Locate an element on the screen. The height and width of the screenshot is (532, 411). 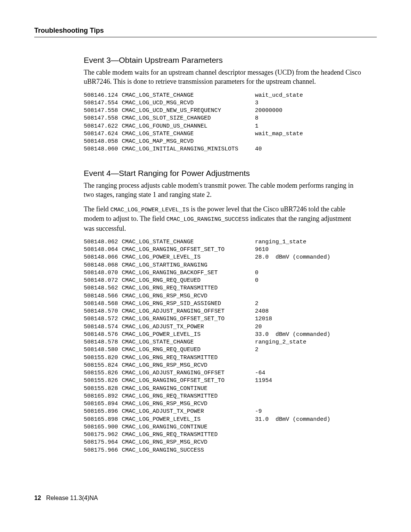
header-title: Troubleshooting Tips is located at coordinates (69, 30).